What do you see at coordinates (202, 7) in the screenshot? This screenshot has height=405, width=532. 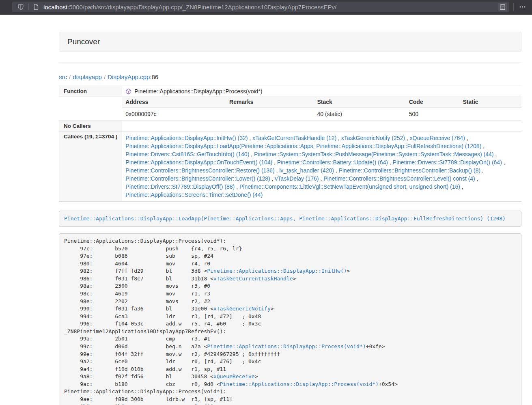 I see `url-path: :5000/path/src/displayapp/DisplayApp.cpp…` at bounding box center [202, 7].